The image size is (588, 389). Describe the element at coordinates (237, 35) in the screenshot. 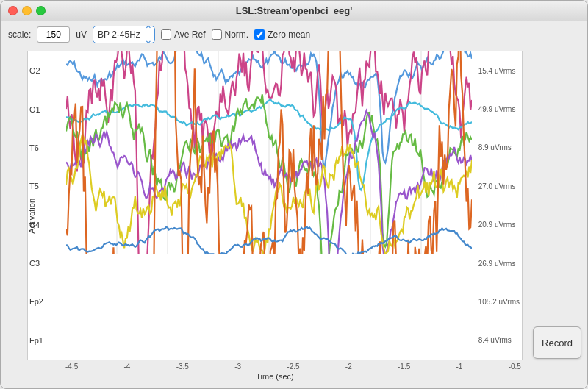

I see `norm-label: Norm.` at that location.